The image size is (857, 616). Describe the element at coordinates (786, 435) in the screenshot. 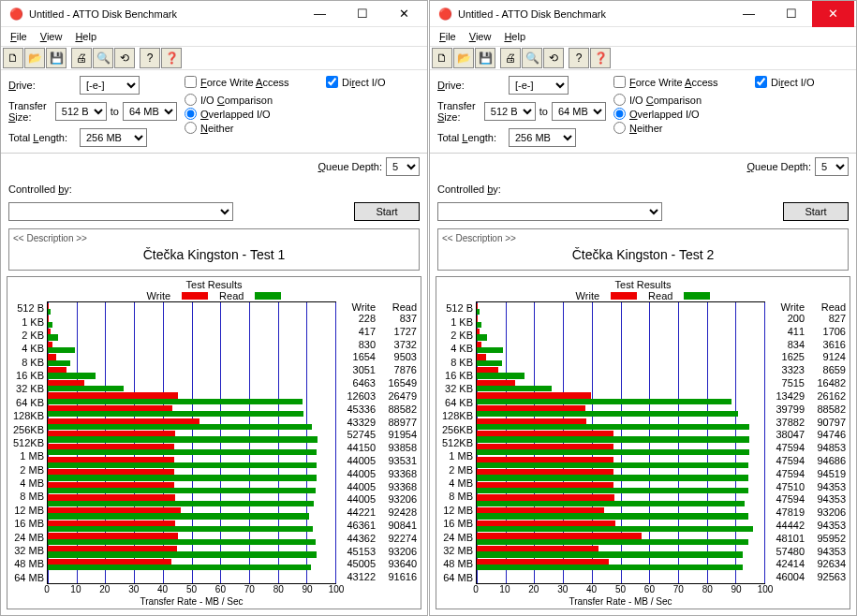

I see `val-write: 38047` at that location.